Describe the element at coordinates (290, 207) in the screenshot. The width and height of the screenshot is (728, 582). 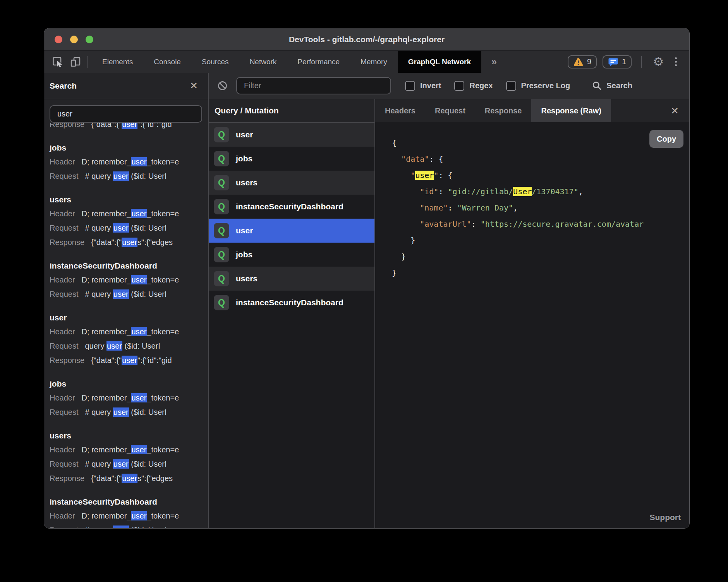
I see `query-item-label: instanceSecurityDashboard` at that location.